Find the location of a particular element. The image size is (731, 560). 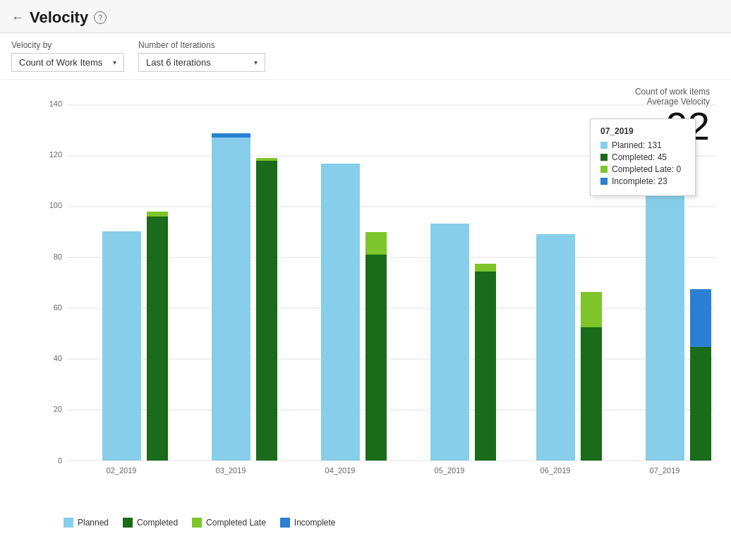

tooltip-incomplete-dot is located at coordinates (604, 181).